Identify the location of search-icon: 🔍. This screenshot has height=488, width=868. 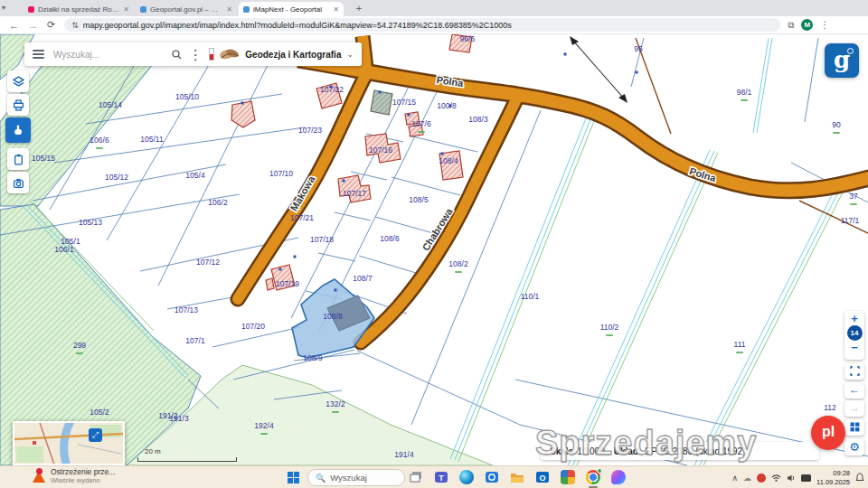
(320, 478).